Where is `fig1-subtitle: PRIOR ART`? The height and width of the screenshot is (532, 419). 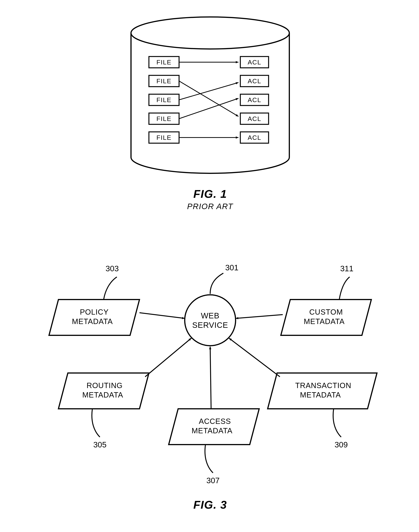 fig1-subtitle: PRIOR ART is located at coordinates (210, 206).